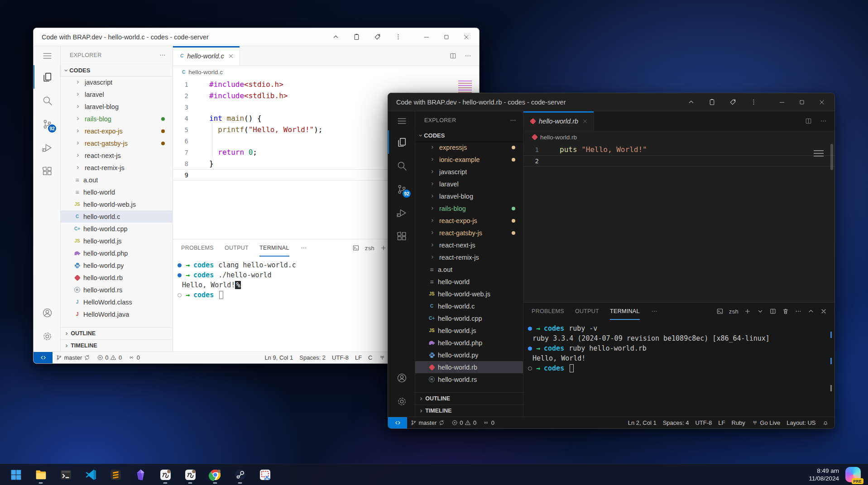  I want to click on close-panel-icon, so click(824, 311).